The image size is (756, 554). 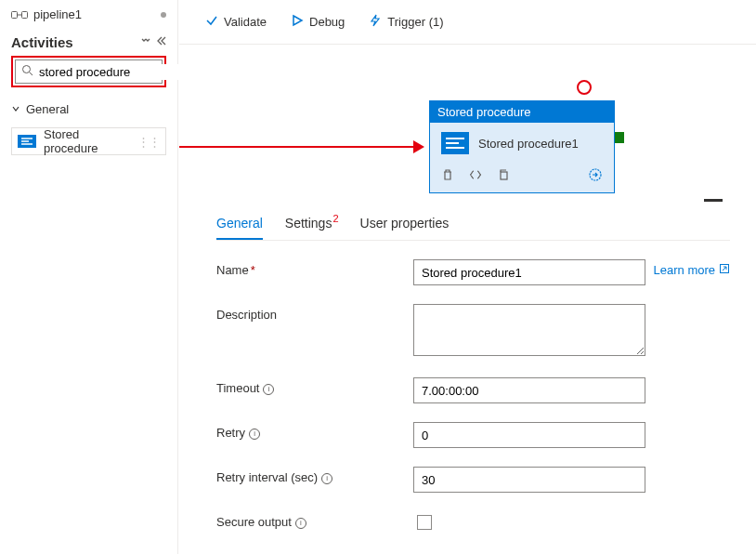 I want to click on group-general: General, so click(x=89, y=110).